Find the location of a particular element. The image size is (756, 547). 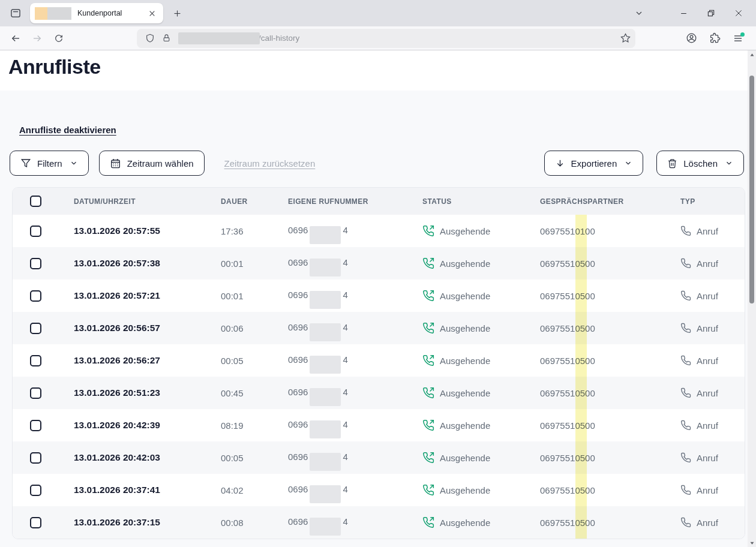

new-tab-icon is located at coordinates (177, 13).